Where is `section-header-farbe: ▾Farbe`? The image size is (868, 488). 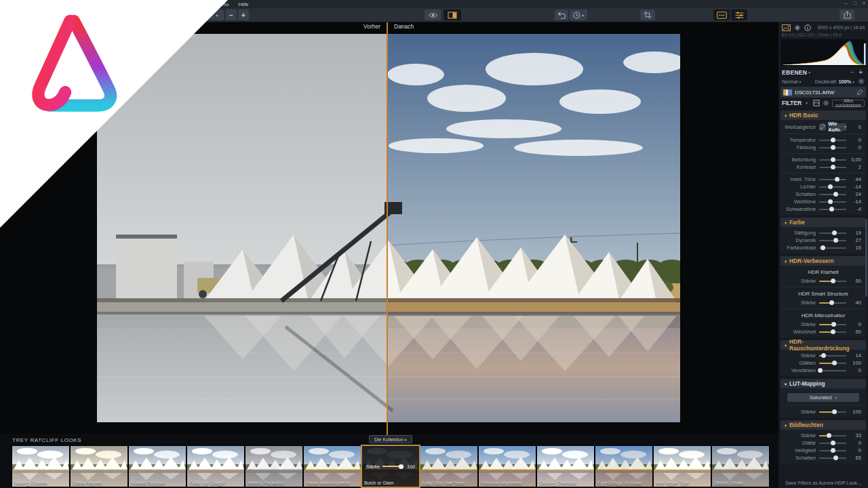
section-header-farbe: ▾Farbe is located at coordinates (823, 222).